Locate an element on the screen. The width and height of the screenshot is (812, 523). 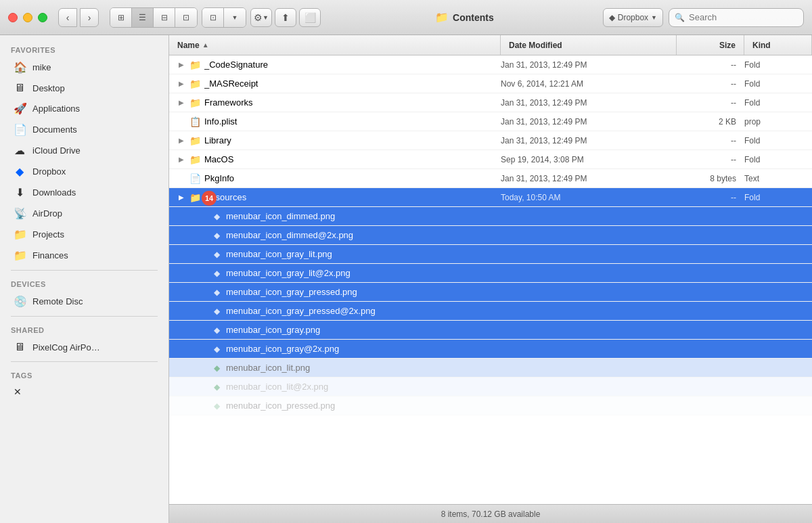
table-row: ◆ menubar_icon_gray_pressed.png is located at coordinates (491, 292).